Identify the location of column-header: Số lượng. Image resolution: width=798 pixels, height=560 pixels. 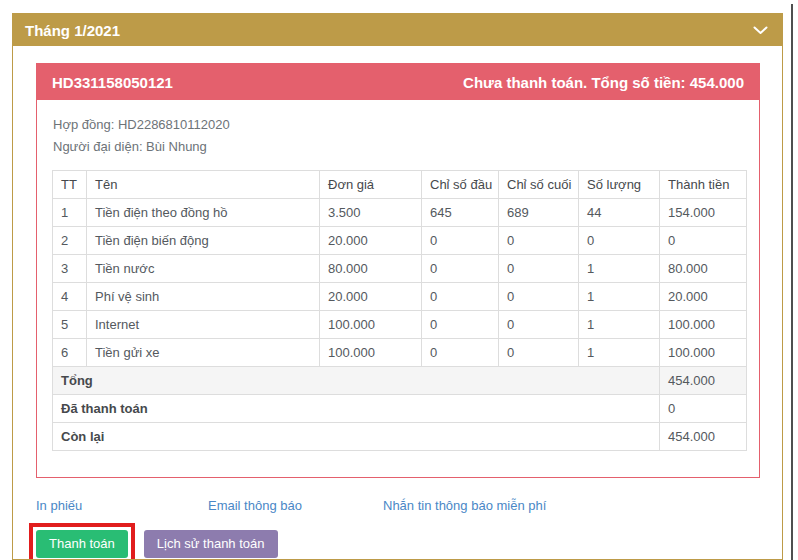
(620, 185).